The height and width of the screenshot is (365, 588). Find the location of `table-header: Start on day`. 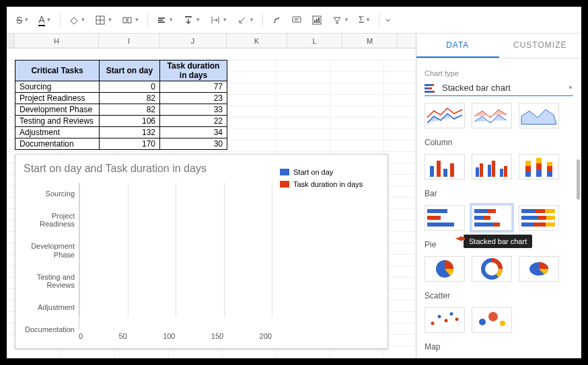

table-header: Start on day is located at coordinates (130, 71).